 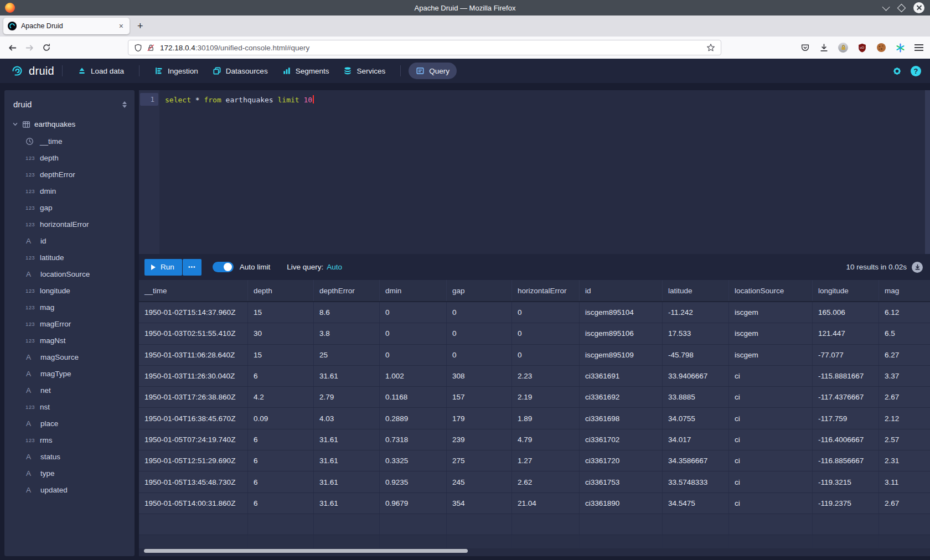 I want to click on sidebar-column-type: Atype, so click(x=70, y=473).